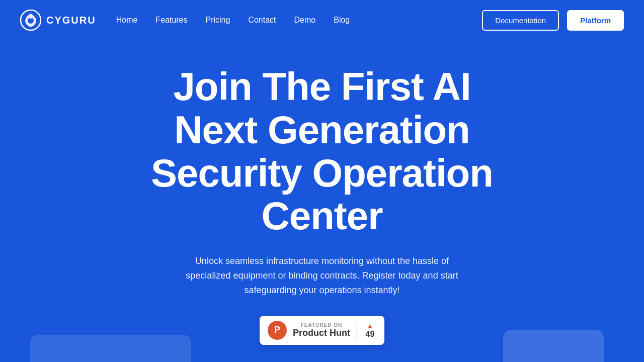 The width and height of the screenshot is (644, 362). I want to click on hero-title-line3: Security Operation, so click(322, 173).